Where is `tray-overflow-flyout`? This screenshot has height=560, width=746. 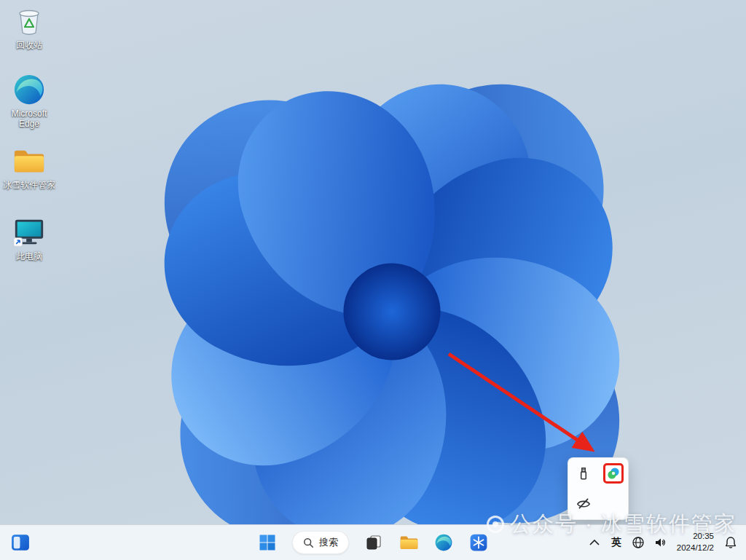 tray-overflow-flyout is located at coordinates (598, 489).